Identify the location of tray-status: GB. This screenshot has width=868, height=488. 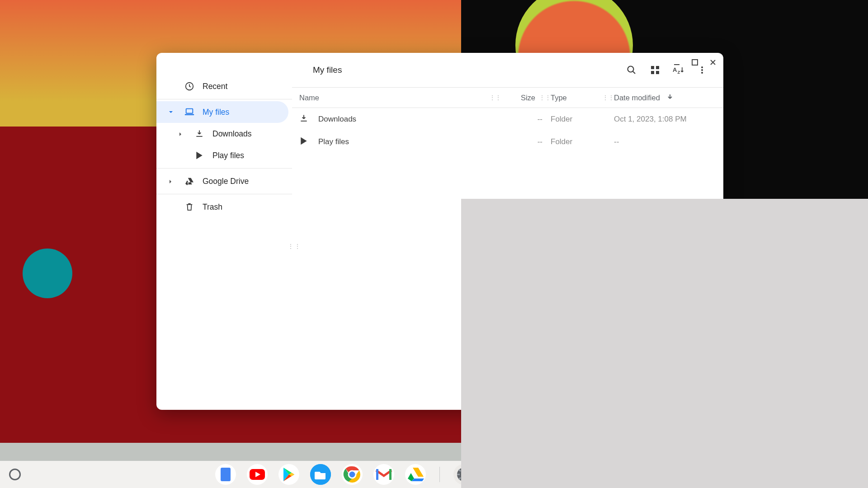
(839, 474).